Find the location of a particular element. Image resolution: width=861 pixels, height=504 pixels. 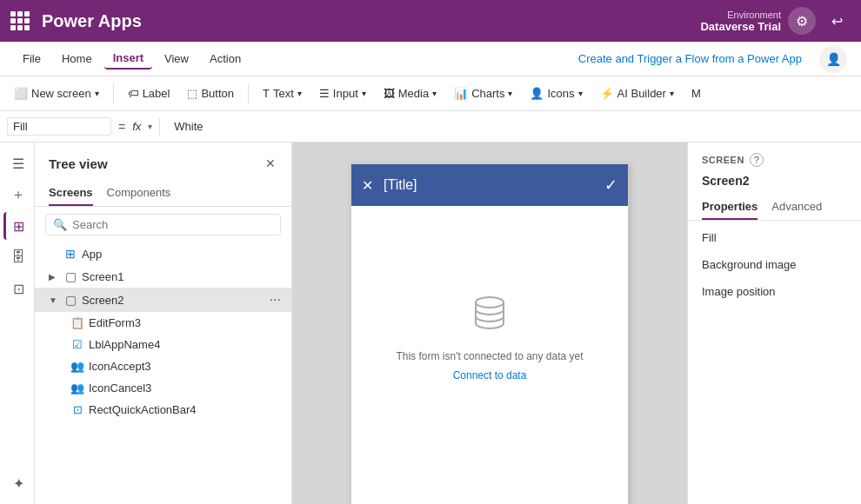

canvas-db-icon is located at coordinates (490, 318).